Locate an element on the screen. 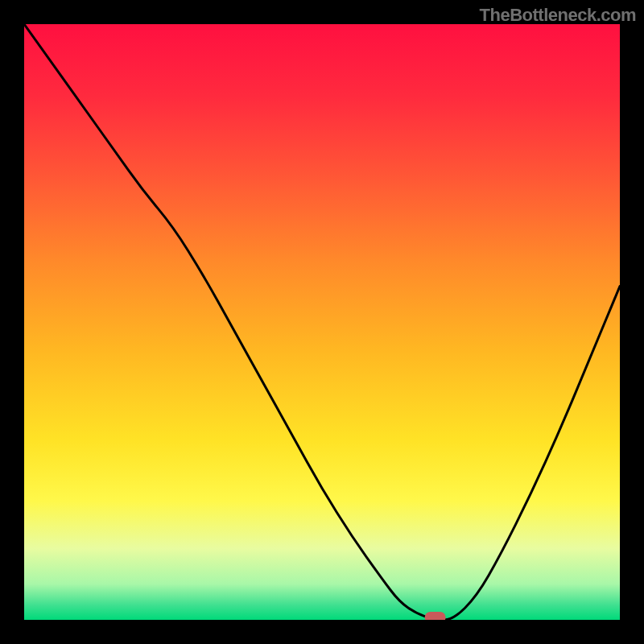 The image size is (644, 644). watermark-text: TheBottleneck.com is located at coordinates (558, 15).